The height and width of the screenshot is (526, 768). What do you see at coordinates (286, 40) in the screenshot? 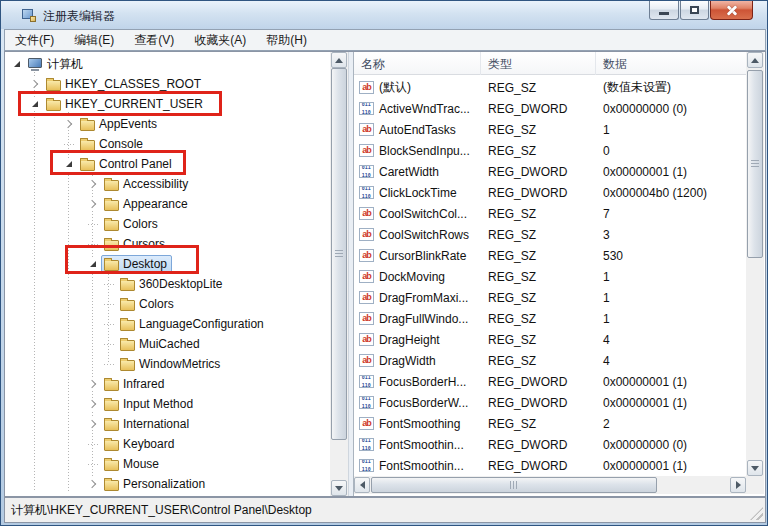
I see `menu-help: 帮助(H)` at bounding box center [286, 40].